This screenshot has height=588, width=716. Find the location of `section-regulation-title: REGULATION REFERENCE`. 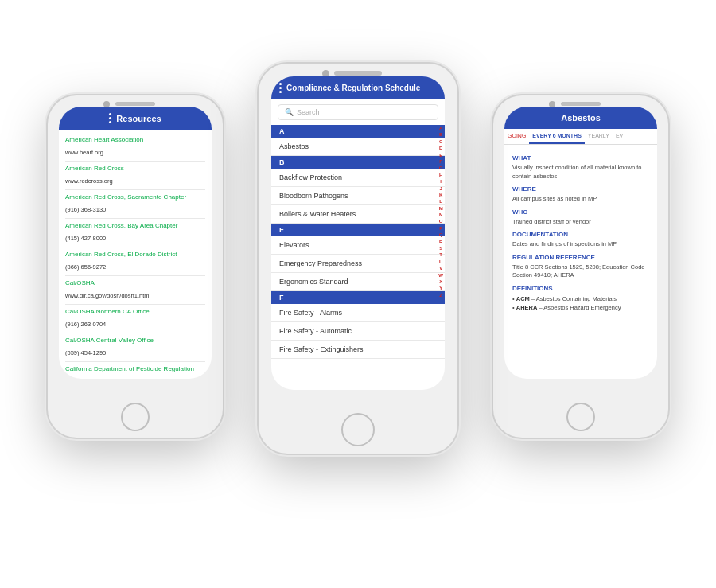

section-regulation-title: REGULATION REFERENCE is located at coordinates (581, 258).